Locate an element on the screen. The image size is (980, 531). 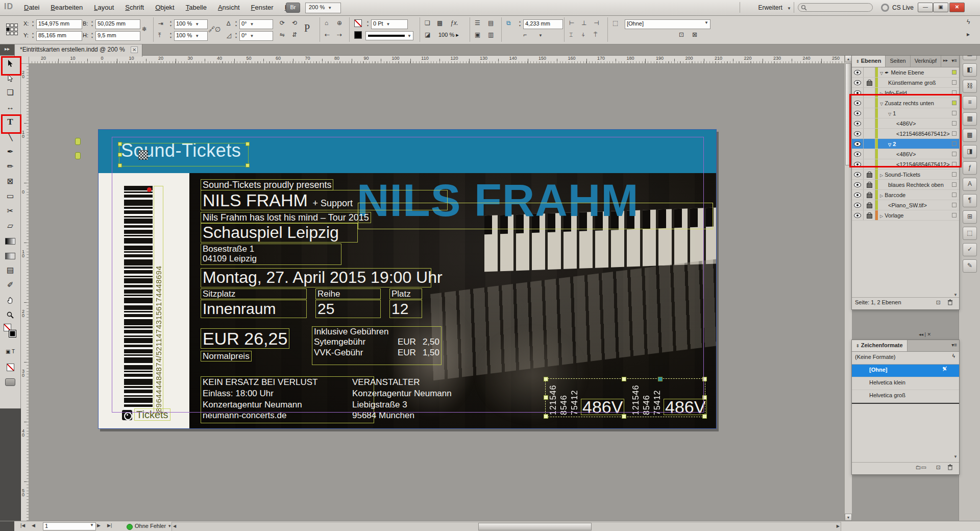
layer-row: ▷Info-Feld is located at coordinates (905, 93).